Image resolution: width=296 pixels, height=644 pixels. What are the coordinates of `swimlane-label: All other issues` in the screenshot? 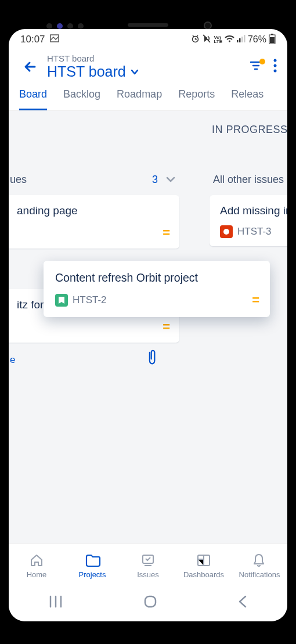 It's located at (248, 180).